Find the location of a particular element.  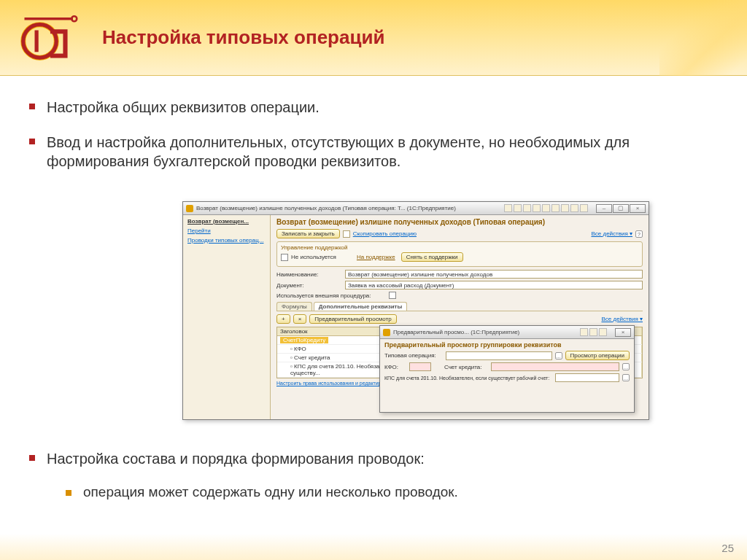

maximize-button: ▢ is located at coordinates (621, 209).